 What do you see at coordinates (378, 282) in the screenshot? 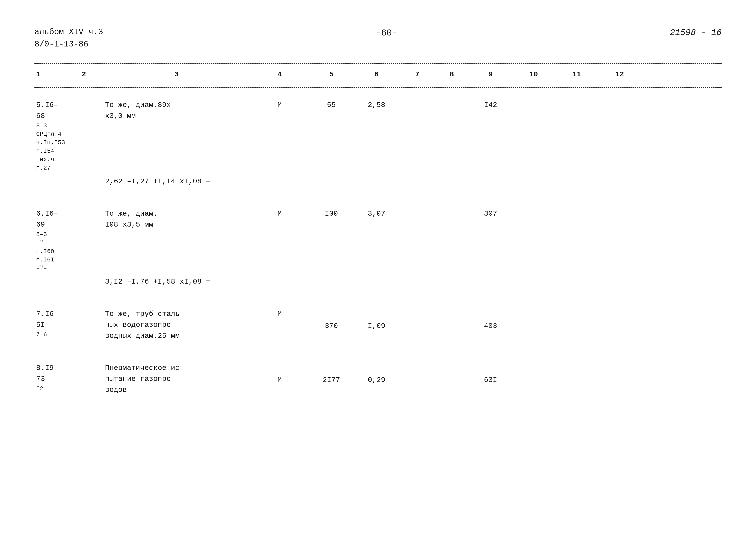
I see `row-6-formula-row: 3,I2 –I,76 +I,58 хI,08 =` at bounding box center [378, 282].